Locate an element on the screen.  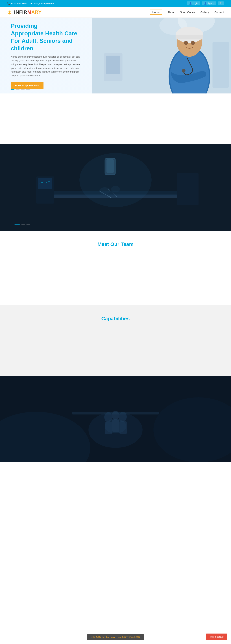
login-button: 👤 Login is located at coordinates (194, 4).